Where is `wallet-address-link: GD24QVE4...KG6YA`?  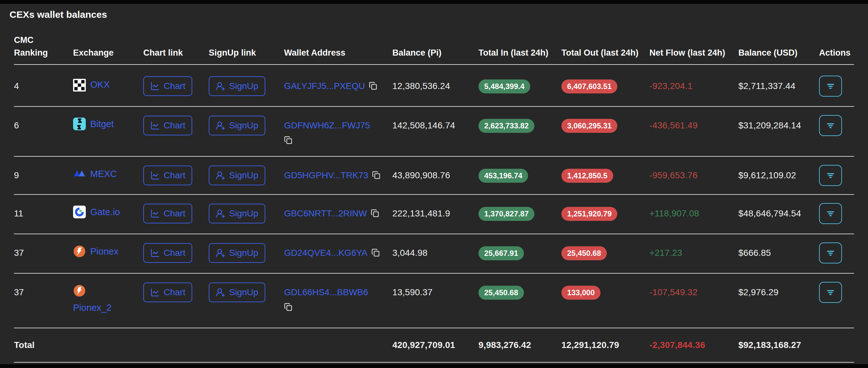
wallet-address-link: GD24QVE4...KG6YA is located at coordinates (326, 253).